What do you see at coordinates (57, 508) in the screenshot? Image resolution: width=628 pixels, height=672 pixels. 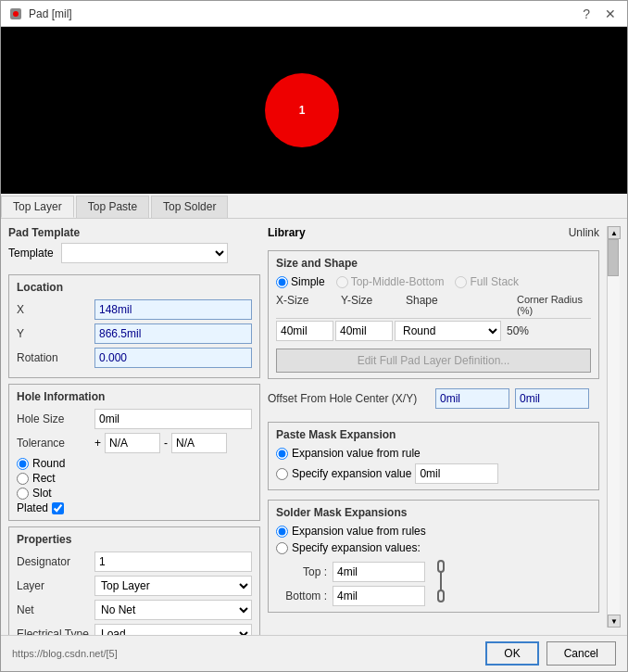 I see `plated-checkbox` at bounding box center [57, 508].